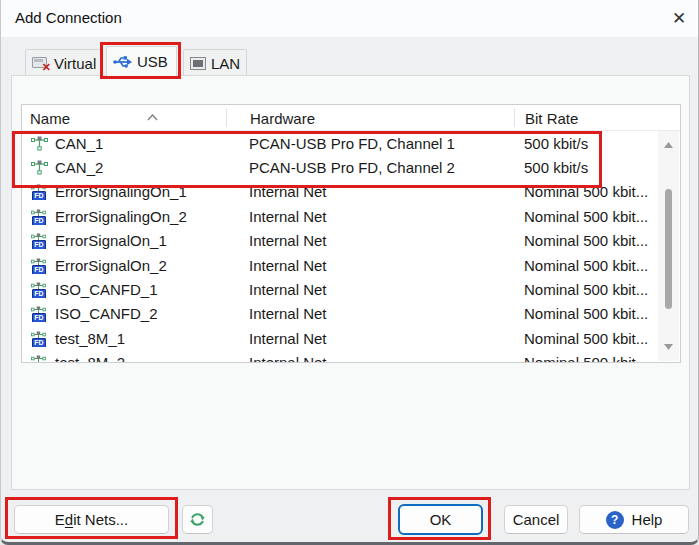  What do you see at coordinates (351, 143) in the screenshot?
I see `net-row: FD CAN_1 PCAN-USB Pro FD, Channel 1 500 …` at bounding box center [351, 143].